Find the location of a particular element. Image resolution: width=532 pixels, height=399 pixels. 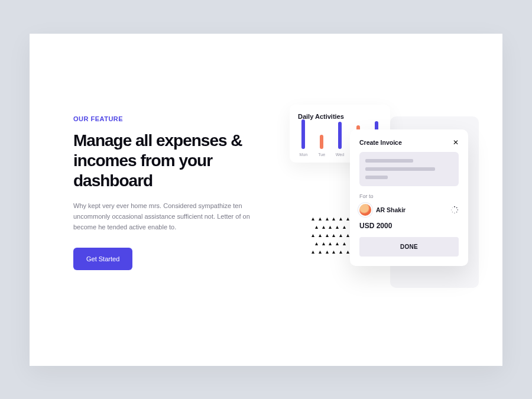

eyebrow: OUR FEATURE is located at coordinates (171, 119).